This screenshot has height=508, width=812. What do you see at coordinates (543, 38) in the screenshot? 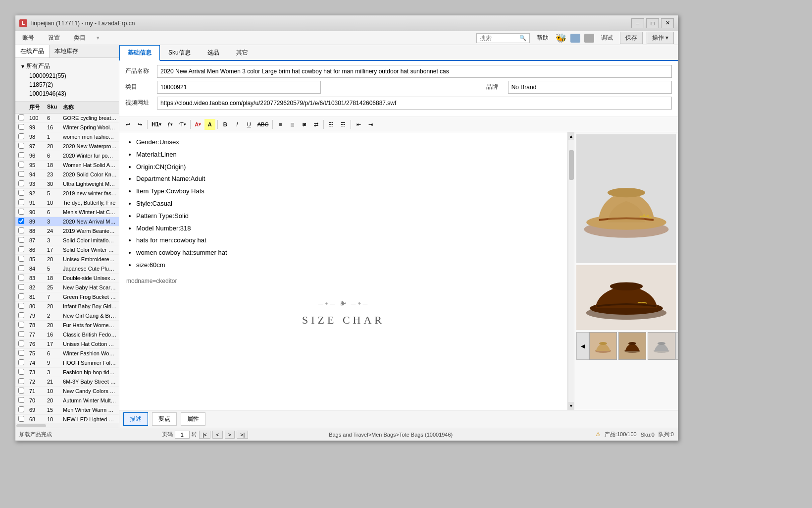
I see `menu-help: 帮助` at bounding box center [543, 38].